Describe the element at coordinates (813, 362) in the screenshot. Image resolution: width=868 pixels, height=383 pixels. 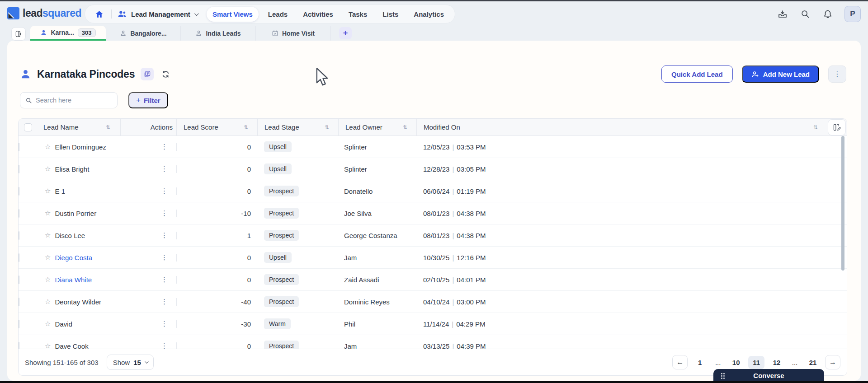
I see `page-number: 21` at that location.